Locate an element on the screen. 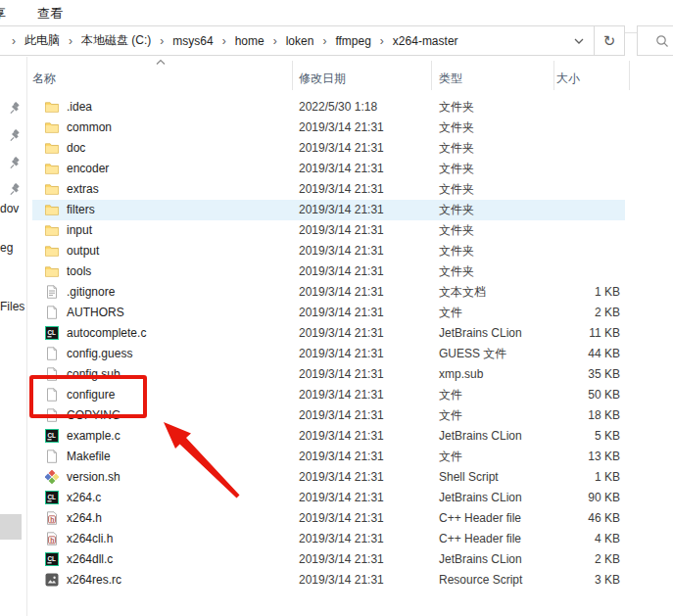 This screenshot has height=616, width=673. refresh-button: ↻ is located at coordinates (609, 41).